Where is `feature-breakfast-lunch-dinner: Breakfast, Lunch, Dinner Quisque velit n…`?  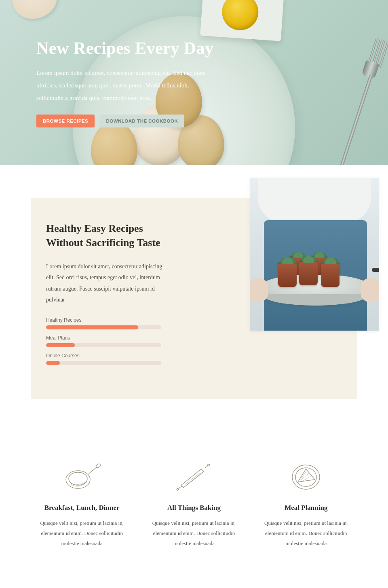 feature-breakfast-lunch-dinner: Breakfast, Lunch, Dinner Quisque velit n… is located at coordinates (82, 505).